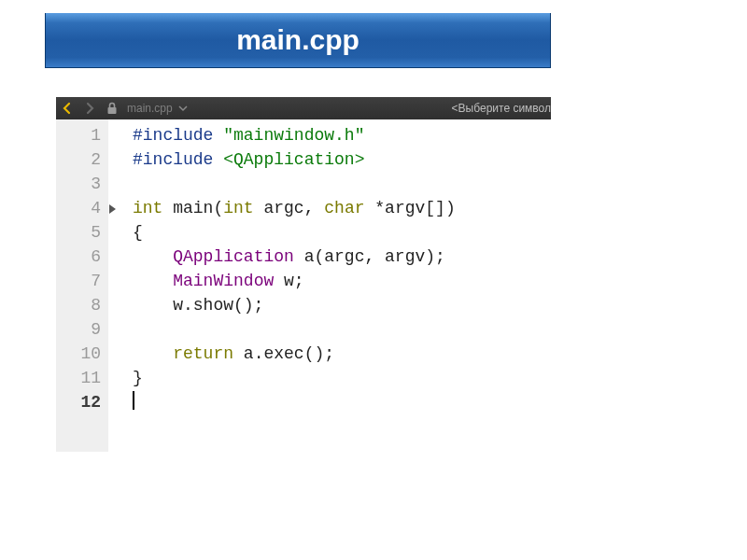  Describe the element at coordinates (342, 354) in the screenshot. I see `code-line: return a.exec();` at that location.